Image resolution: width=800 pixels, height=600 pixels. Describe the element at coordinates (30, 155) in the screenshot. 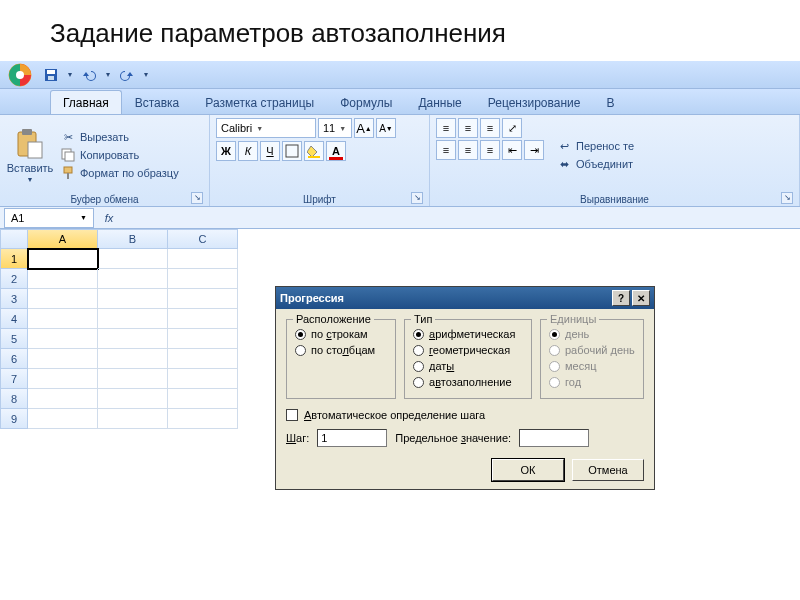

I see `paste-button: Вставить ▼` at that location.